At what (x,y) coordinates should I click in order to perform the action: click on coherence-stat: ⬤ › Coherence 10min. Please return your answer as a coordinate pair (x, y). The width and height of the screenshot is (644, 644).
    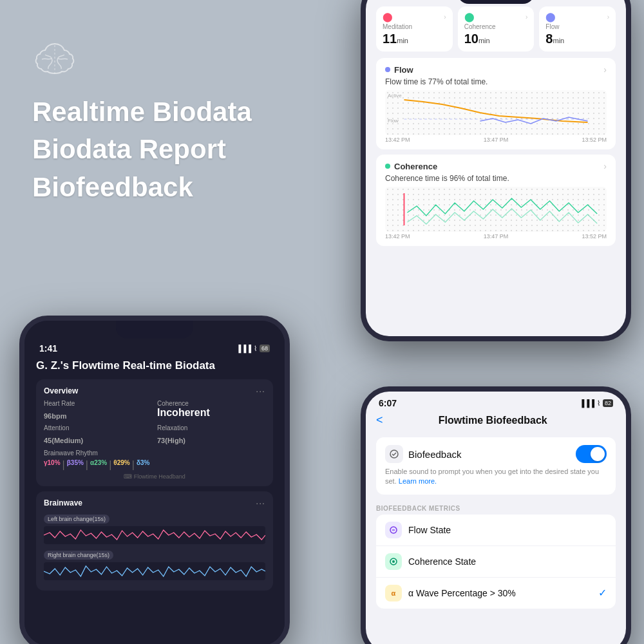
    Looking at the image, I should click on (496, 29).